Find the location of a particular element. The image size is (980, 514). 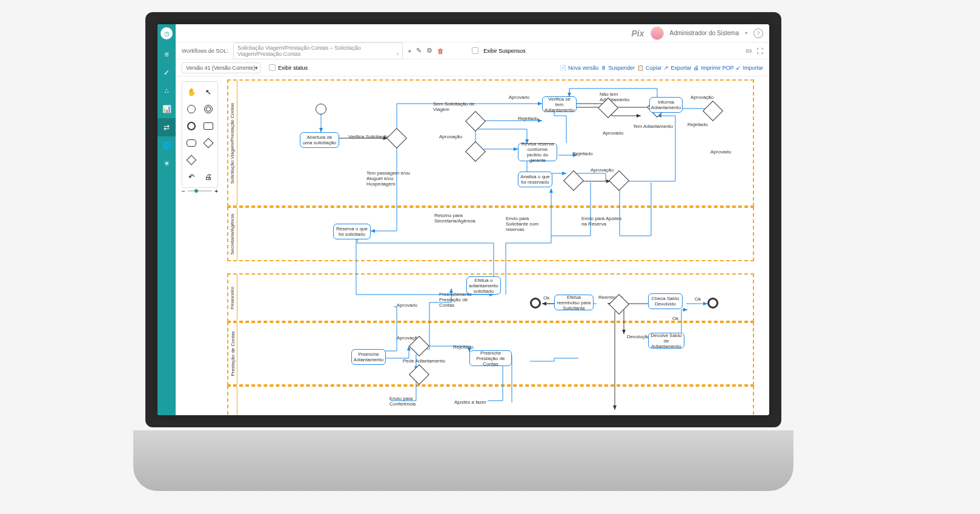

check-icon: ✓ is located at coordinates (167, 73).